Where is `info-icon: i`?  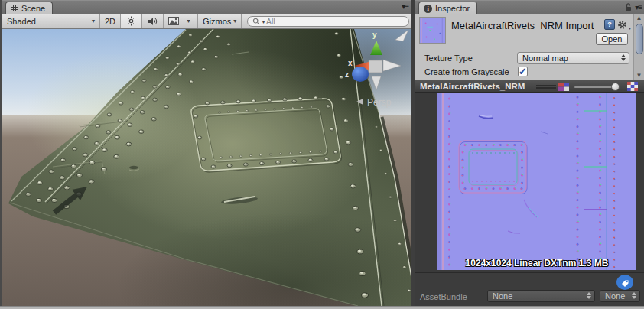 info-icon: i is located at coordinates (428, 9).